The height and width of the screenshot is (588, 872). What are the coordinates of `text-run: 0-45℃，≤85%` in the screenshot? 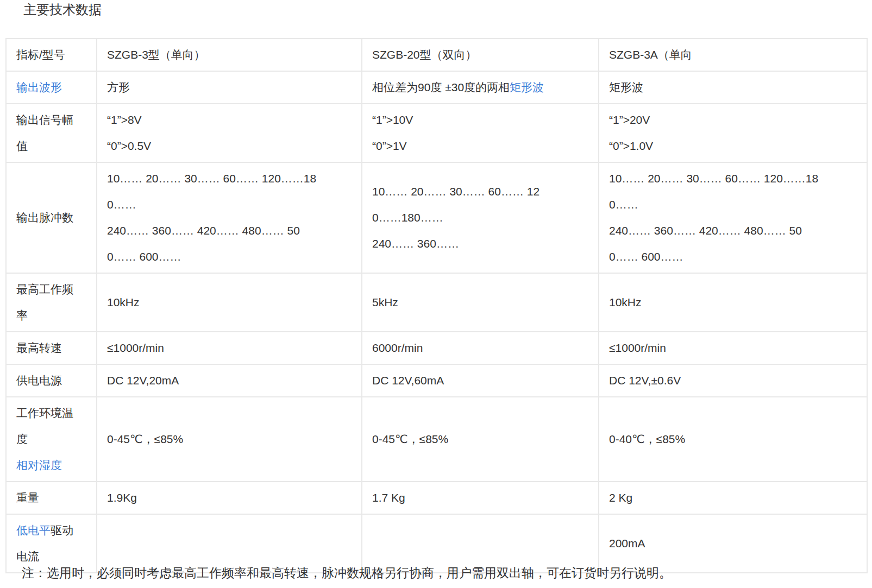 It's located at (410, 439).